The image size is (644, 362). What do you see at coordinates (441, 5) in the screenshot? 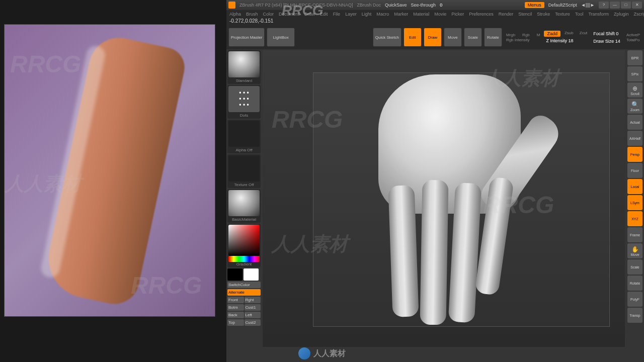
I see `seethrough-value: 0` at bounding box center [441, 5].